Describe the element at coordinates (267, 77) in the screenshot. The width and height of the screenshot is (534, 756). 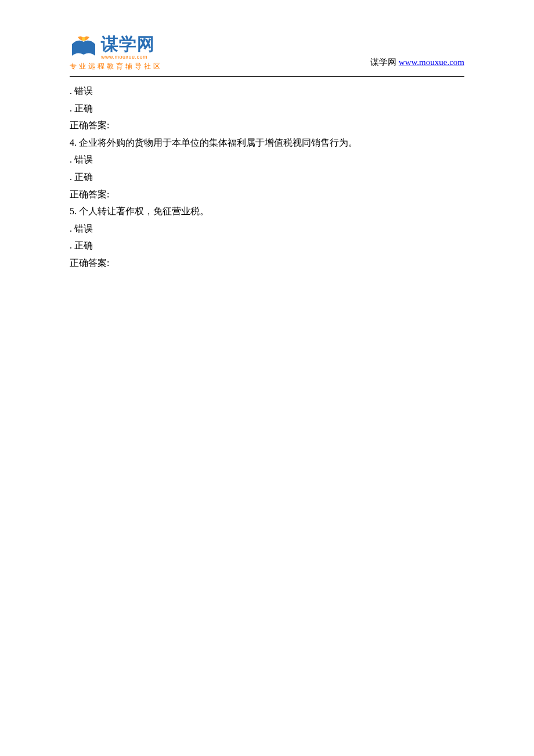
I see `header-divider` at that location.